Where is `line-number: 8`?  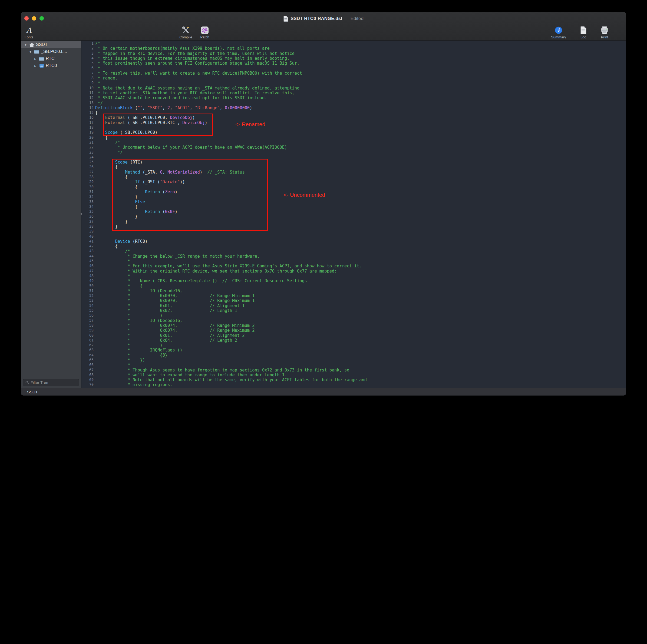
line-number: 8 is located at coordinates (88, 78).